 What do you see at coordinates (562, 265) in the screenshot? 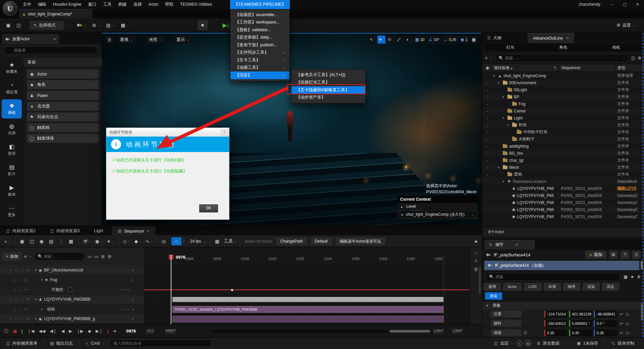
I see `instance-row-selected: fF_polySurface414 （实例）` at bounding box center [562, 265].